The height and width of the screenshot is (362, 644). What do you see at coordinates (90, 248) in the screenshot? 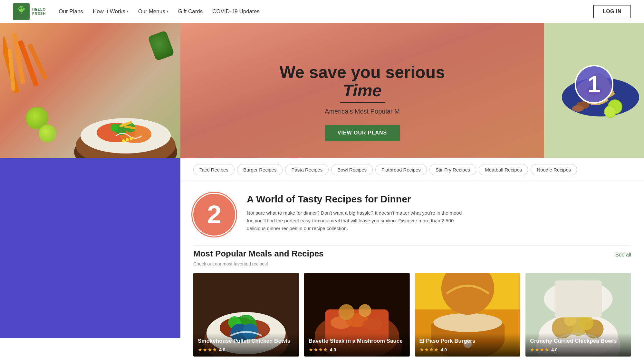
I see `purple-decorative-block` at bounding box center [90, 248].